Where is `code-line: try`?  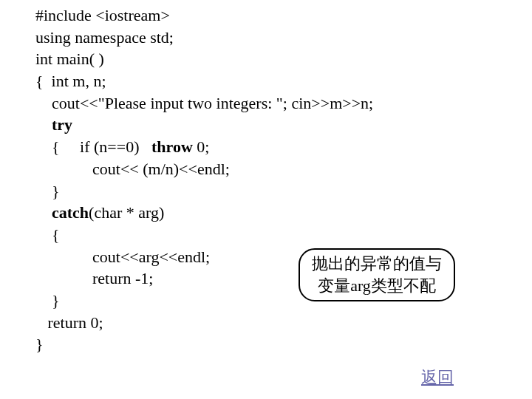
code-line: try is located at coordinates (266, 125).